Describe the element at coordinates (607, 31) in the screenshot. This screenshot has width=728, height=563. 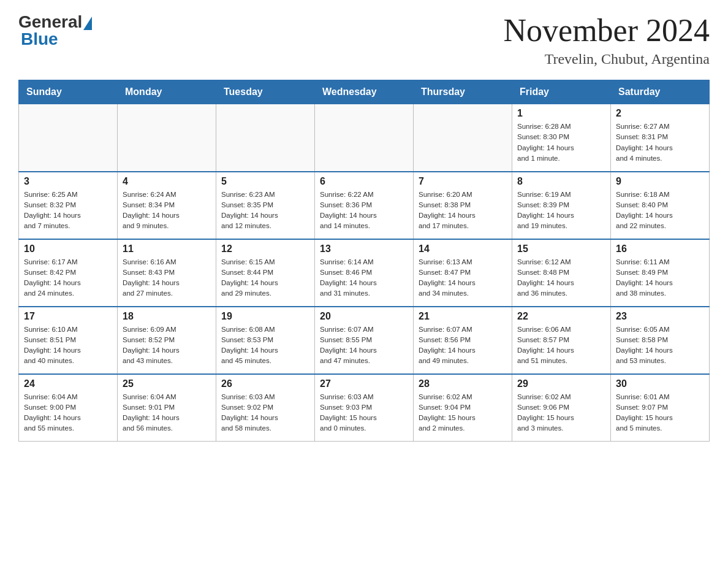
I see `month-title: November 2024` at that location.